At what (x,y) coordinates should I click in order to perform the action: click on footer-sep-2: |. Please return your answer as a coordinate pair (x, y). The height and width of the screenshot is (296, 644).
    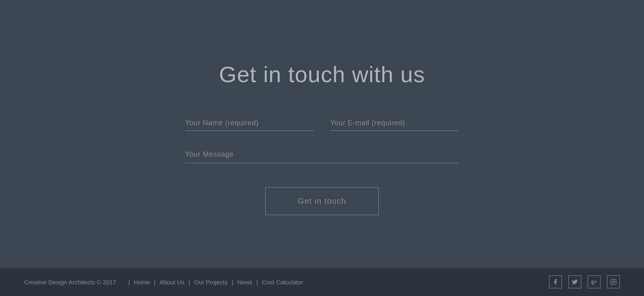
    Looking at the image, I should click on (189, 282).